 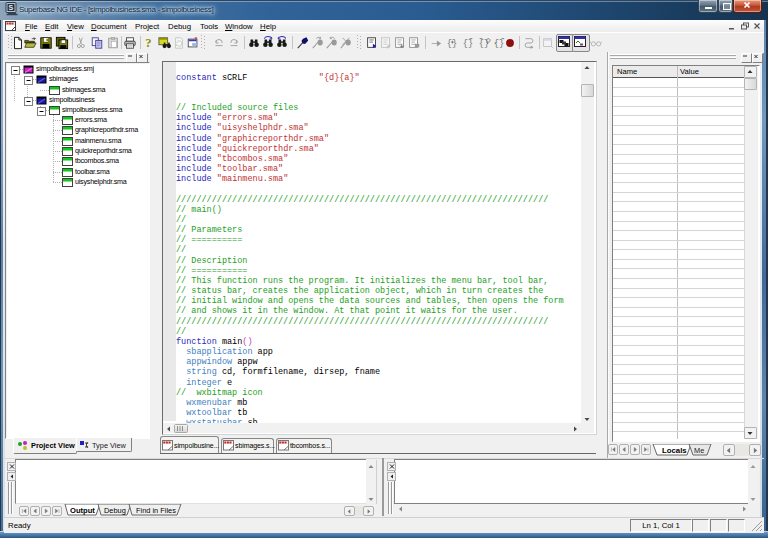 I want to click on svg-text: Find in Files, so click(x=156, y=510).